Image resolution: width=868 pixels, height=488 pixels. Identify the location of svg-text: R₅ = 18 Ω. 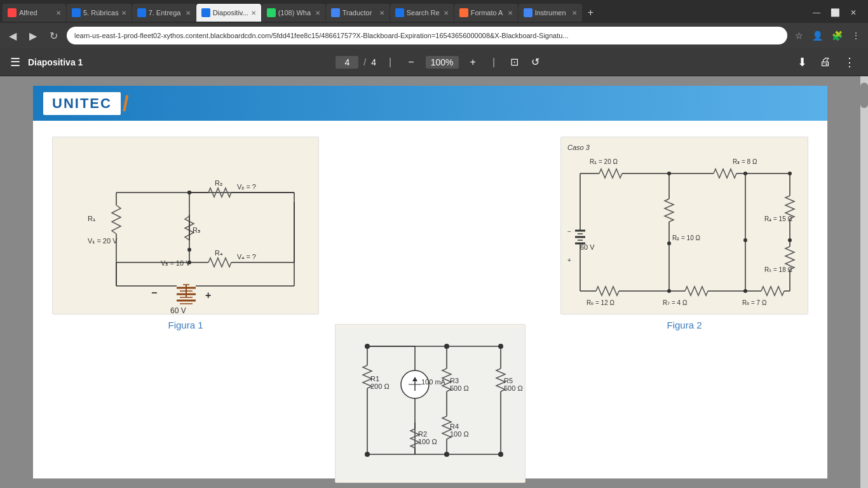
(779, 269).